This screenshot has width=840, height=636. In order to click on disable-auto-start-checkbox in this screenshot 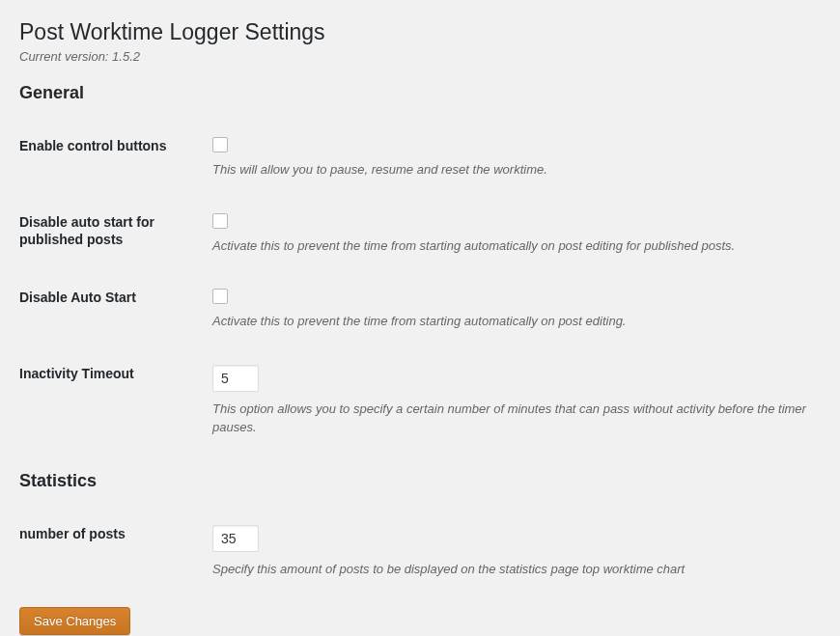, I will do `click(220, 296)`.